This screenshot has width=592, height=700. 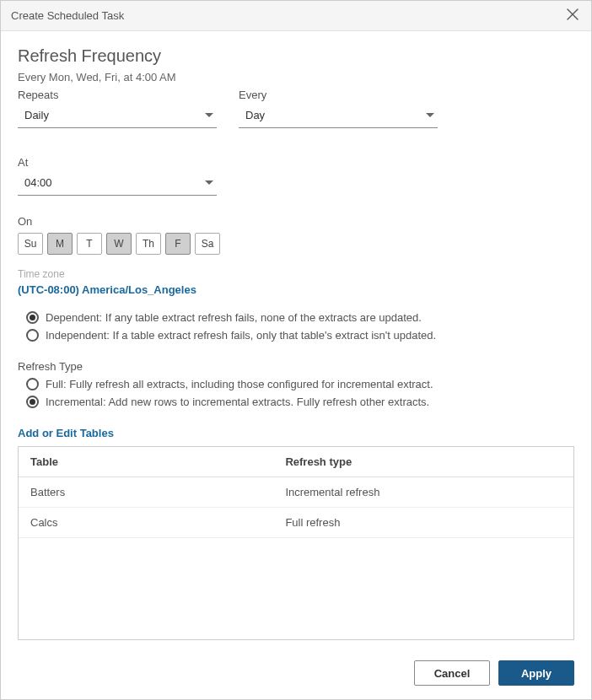 I want to click on timezone-label: Time zone, so click(x=296, y=274).